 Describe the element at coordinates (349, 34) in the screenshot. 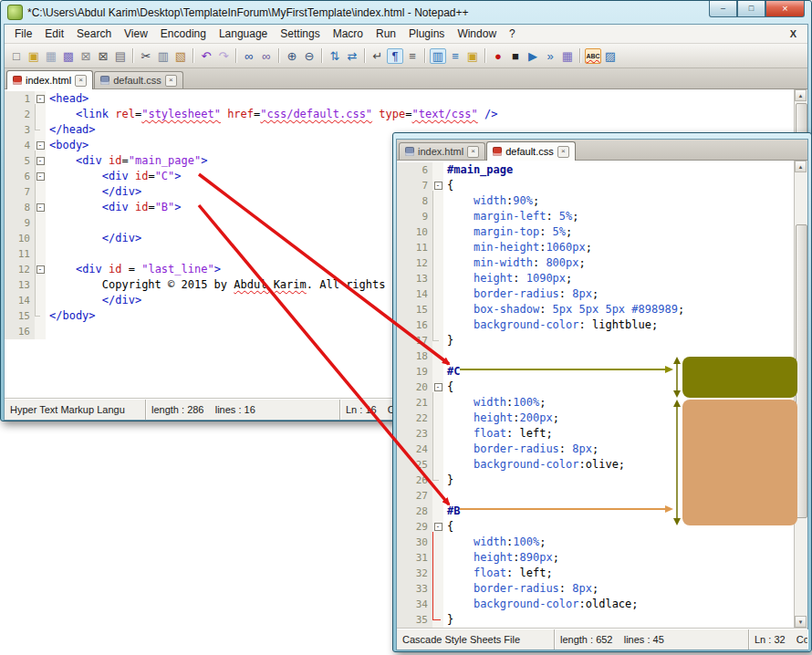

I see `menu-item-macro: Macro` at that location.